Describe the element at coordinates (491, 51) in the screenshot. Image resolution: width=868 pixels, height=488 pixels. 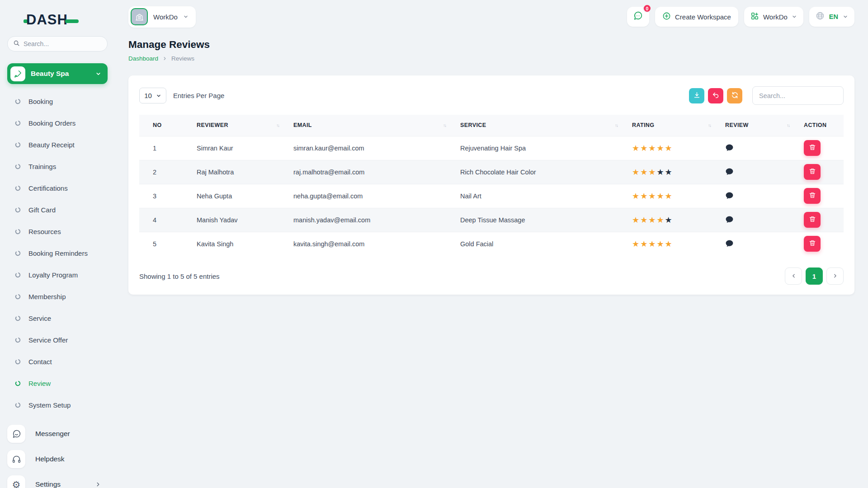
I see `page-header: Manage Reviews Dashboard Reviews` at that location.